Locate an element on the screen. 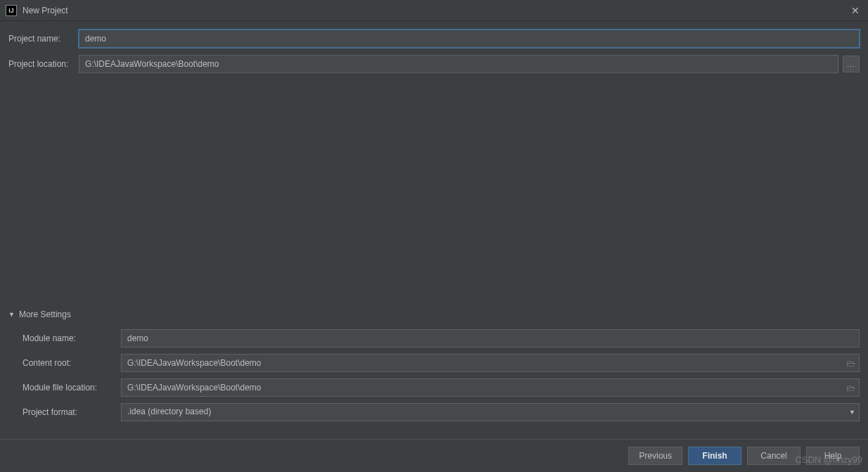 This screenshot has height=472, width=868. bottom-bar: Previous Finish Cancel Help is located at coordinates (434, 456).